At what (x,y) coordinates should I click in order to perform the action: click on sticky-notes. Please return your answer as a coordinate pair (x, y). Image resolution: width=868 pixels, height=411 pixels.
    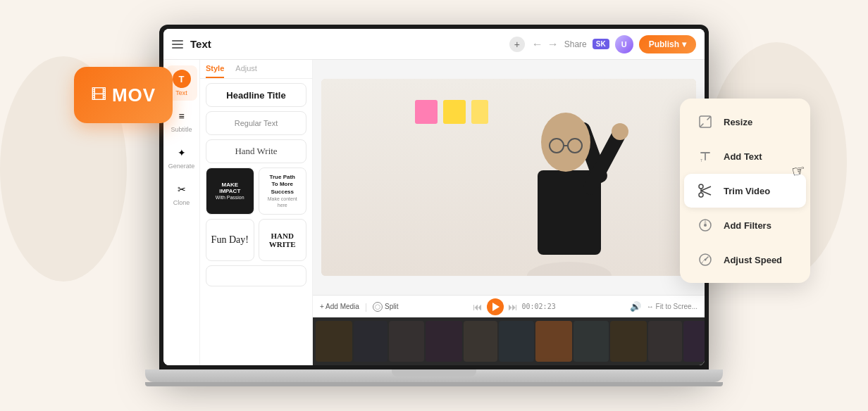
    Looking at the image, I should click on (452, 112).